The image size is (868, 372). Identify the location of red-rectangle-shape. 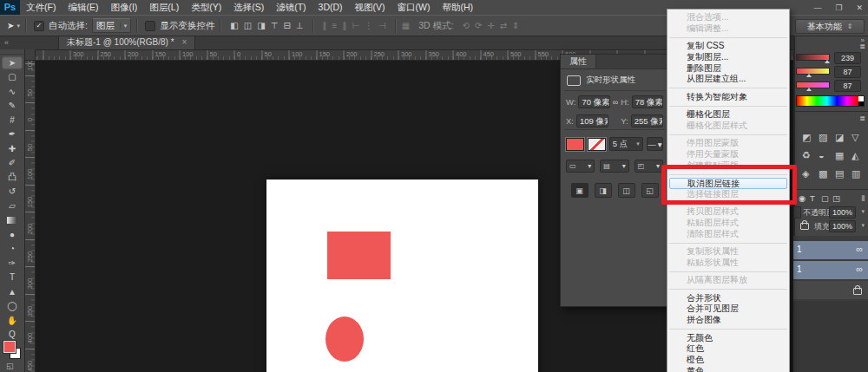
(359, 255).